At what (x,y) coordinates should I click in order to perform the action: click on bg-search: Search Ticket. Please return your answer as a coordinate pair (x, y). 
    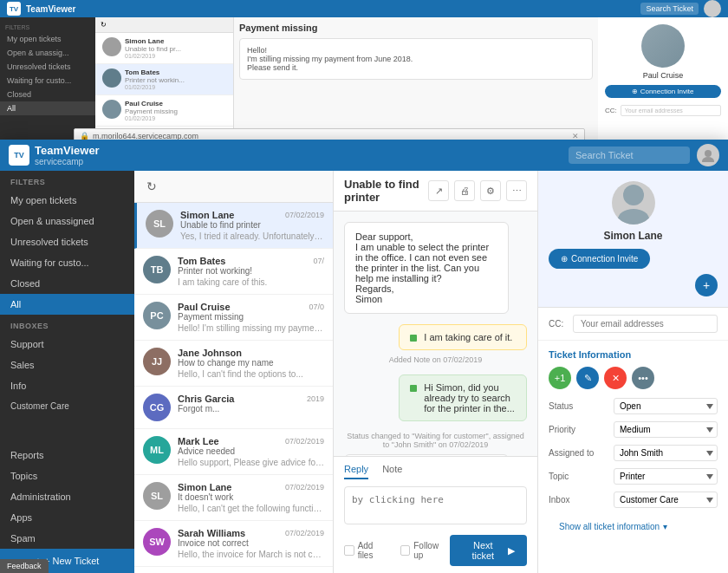
    Looking at the image, I should click on (669, 9).